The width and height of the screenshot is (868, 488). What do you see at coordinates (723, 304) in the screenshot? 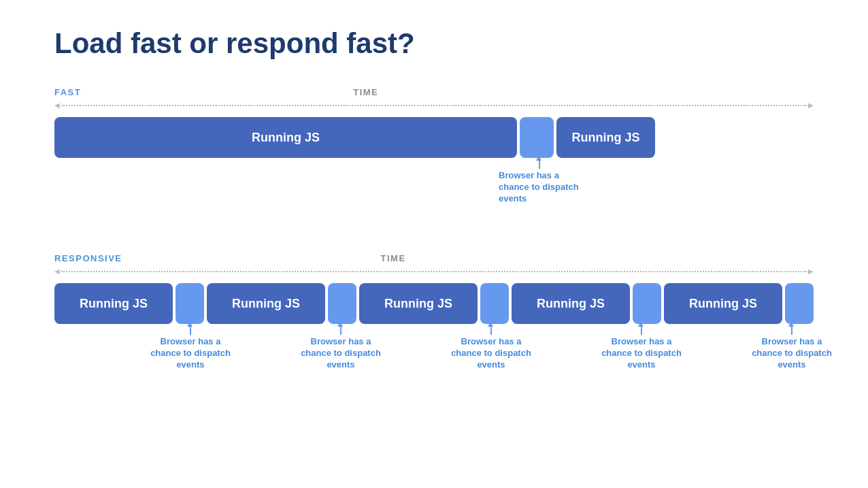
I see `resp-running-js-5: Running JS` at bounding box center [723, 304].